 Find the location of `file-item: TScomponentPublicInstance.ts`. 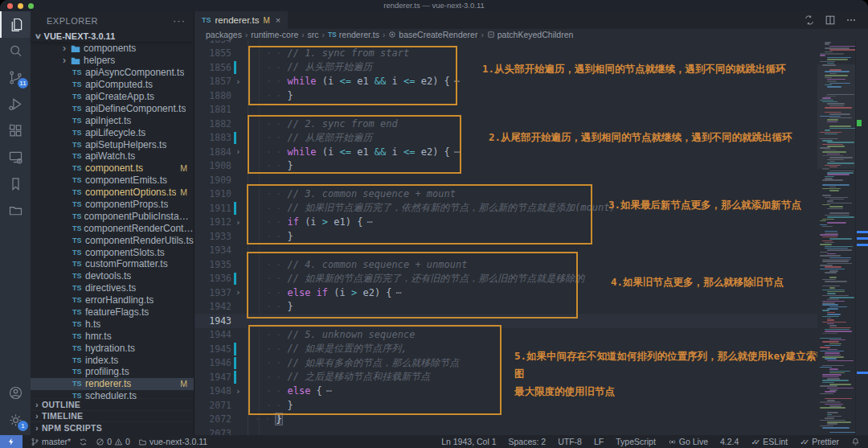

file-item: TScomponentPublicInstance.ts is located at coordinates (113, 216).